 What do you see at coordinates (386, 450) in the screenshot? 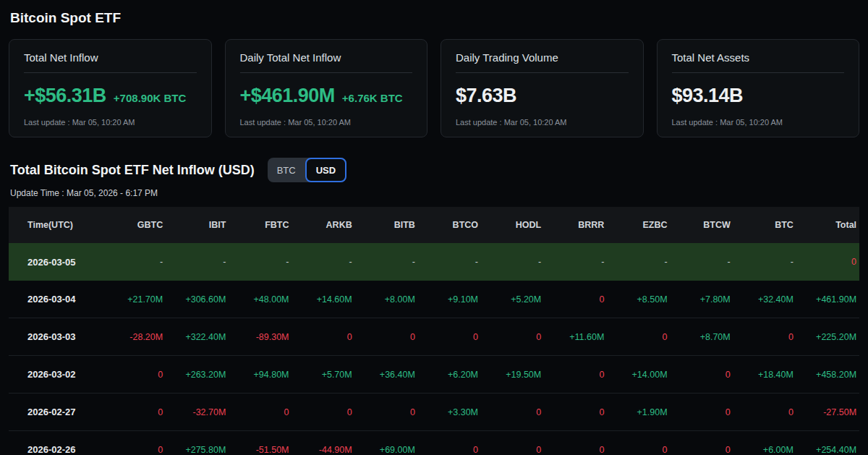
I see `table-cell: +69.00M` at bounding box center [386, 450].